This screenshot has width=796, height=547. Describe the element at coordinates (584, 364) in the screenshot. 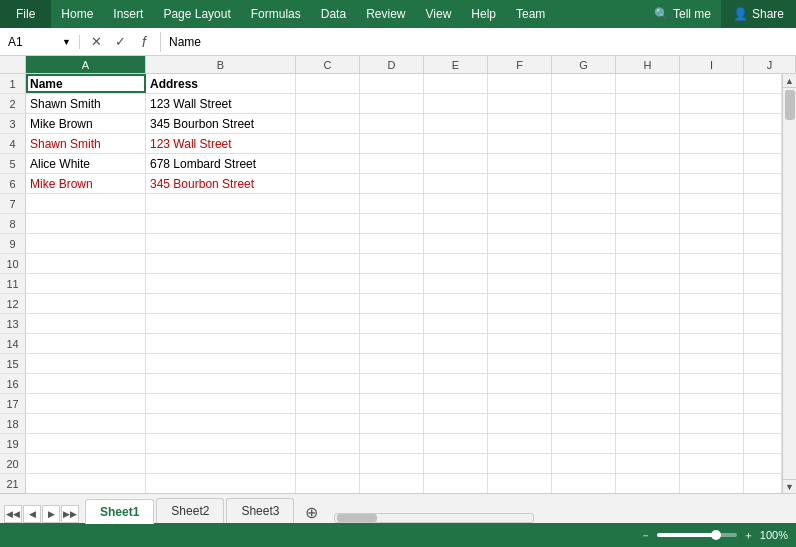

I see `cell-G15` at that location.